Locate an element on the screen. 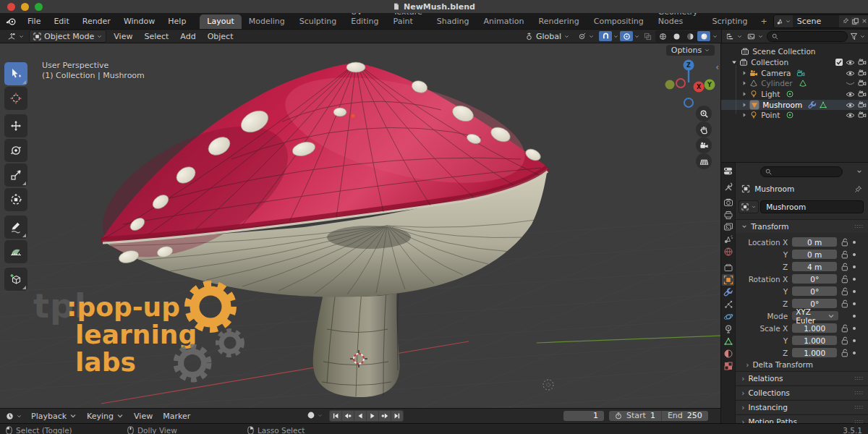  current-frame-field: 1 is located at coordinates (584, 416).